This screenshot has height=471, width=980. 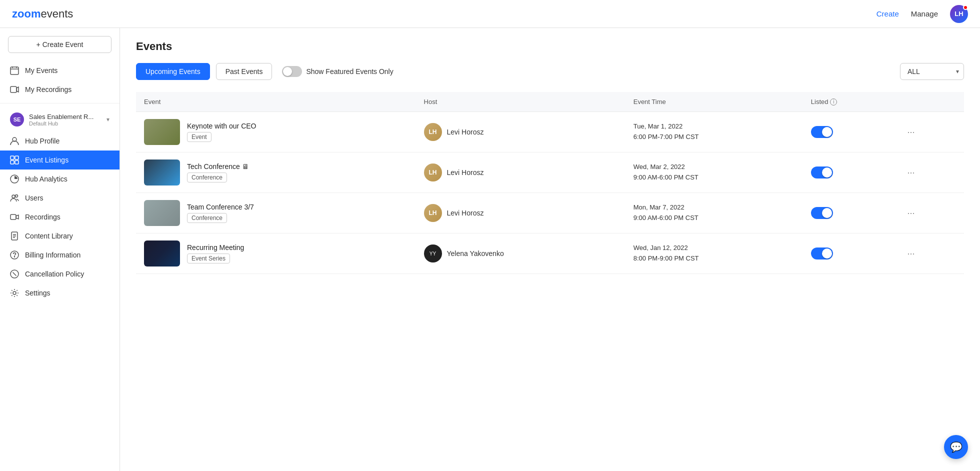 I want to click on host-avatar-3: YY, so click(x=433, y=254).